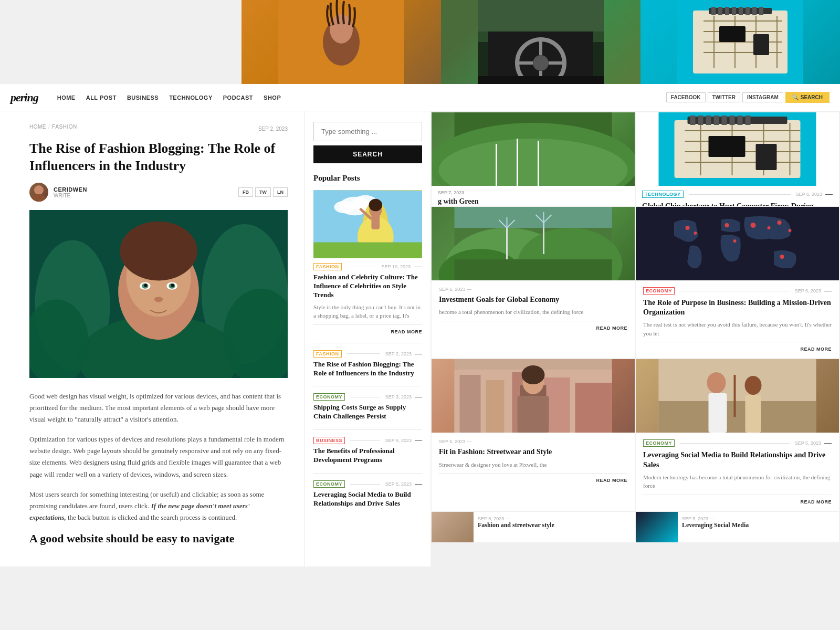 The image size is (840, 630). What do you see at coordinates (368, 131) in the screenshot?
I see `search-input` at bounding box center [368, 131].